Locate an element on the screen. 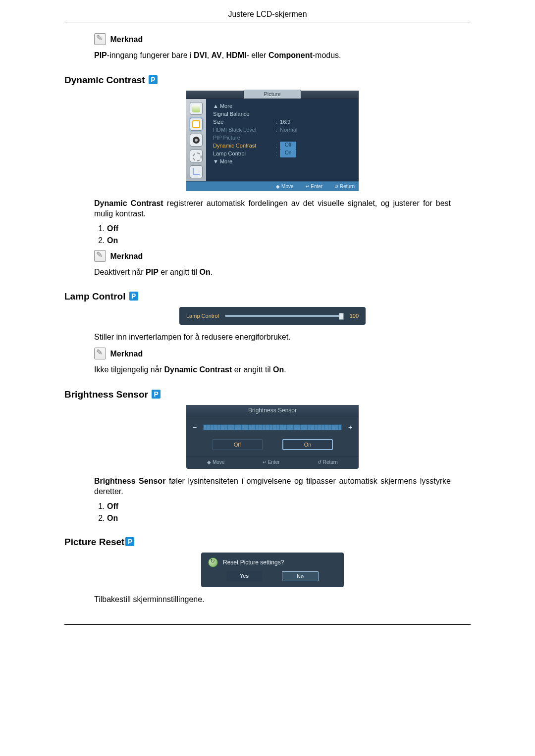 The image size is (535, 756). bs-option-off: Off is located at coordinates (279, 506).